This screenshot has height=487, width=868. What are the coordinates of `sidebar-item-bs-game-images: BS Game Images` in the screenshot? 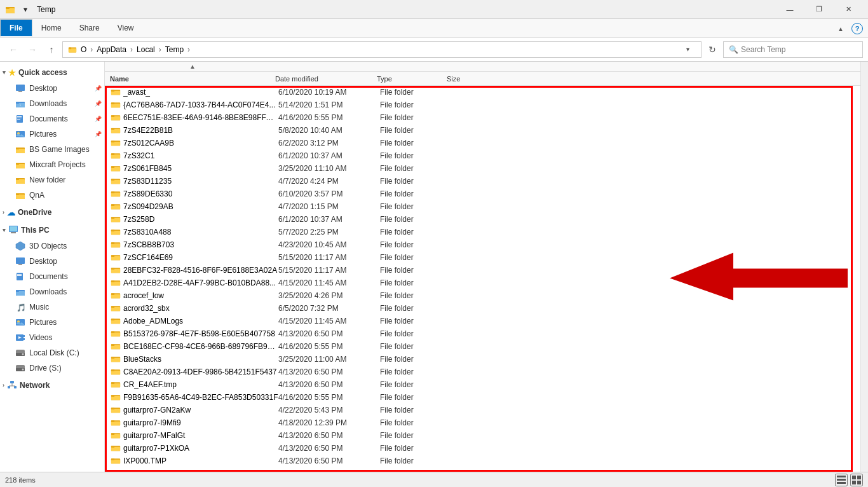 It's located at (52, 149).